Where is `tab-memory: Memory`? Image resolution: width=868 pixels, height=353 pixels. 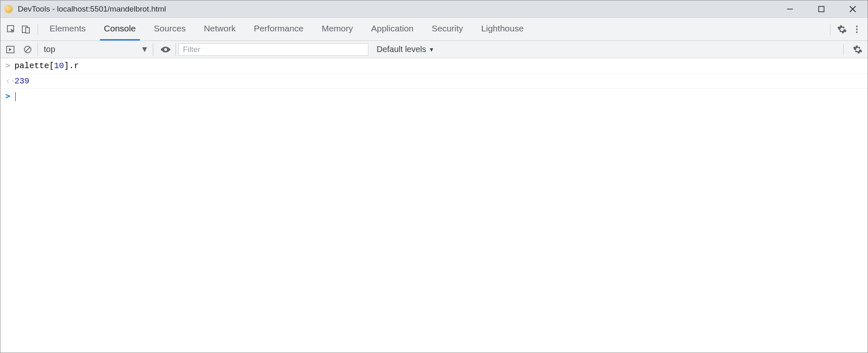 tab-memory: Memory is located at coordinates (337, 29).